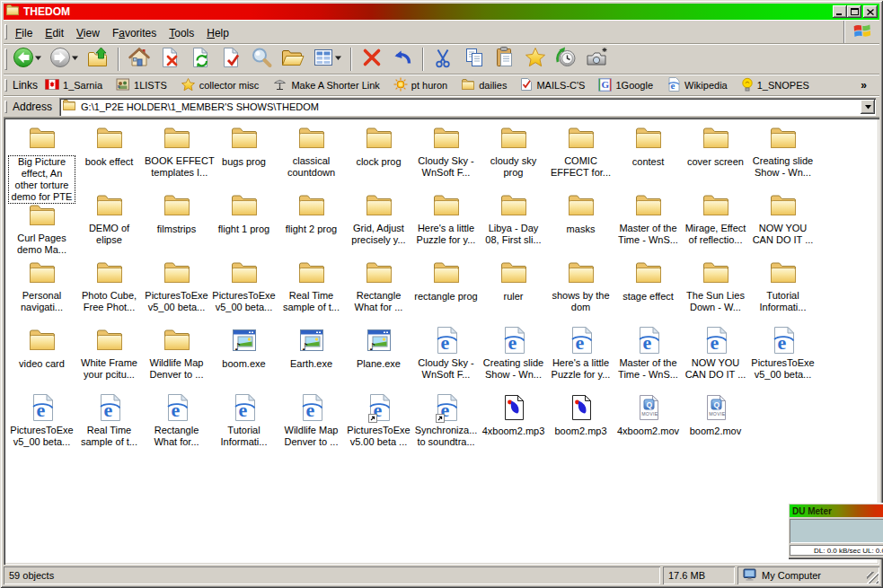 The image size is (883, 588). What do you see at coordinates (854, 12) in the screenshot?
I see `maximize-button` at bounding box center [854, 12].